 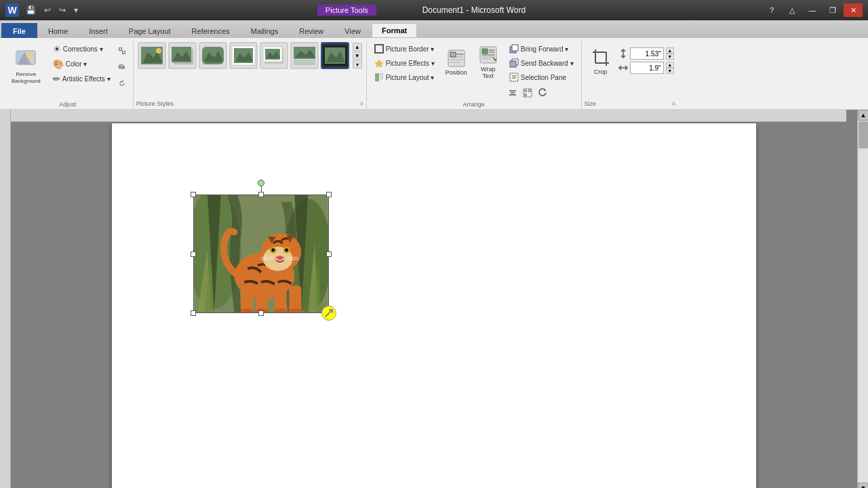 I want to click on crop-label: Crop, so click(x=601, y=72).